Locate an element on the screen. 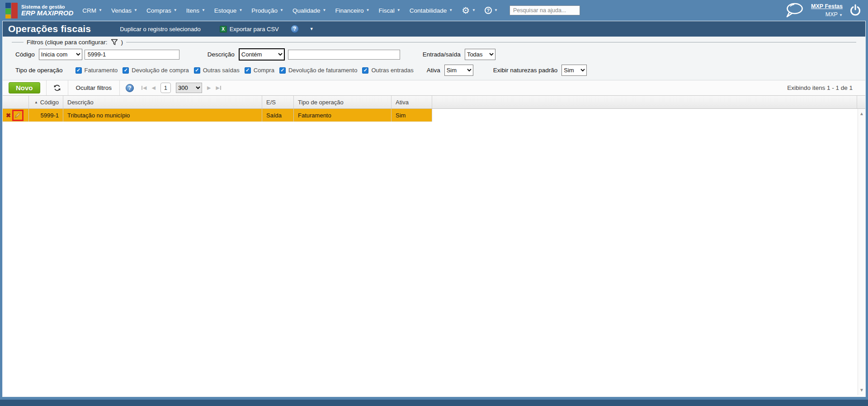  codigo-filter-input is located at coordinates (132, 55).